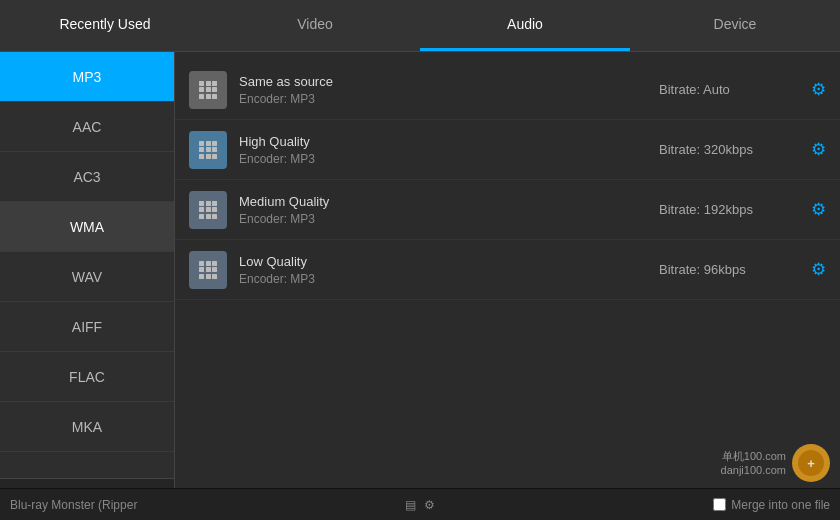 This screenshot has width=840, height=520. I want to click on grid-icon, so click(208, 90).